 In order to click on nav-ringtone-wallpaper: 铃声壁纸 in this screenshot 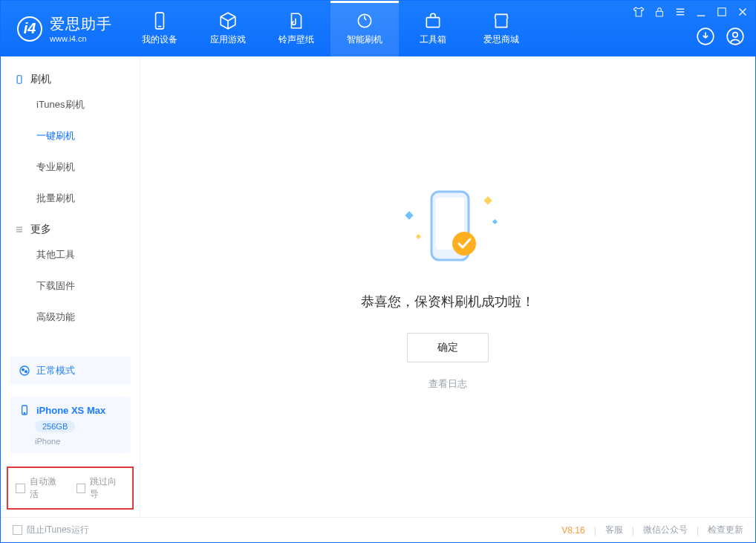, I will do `click(296, 28)`.